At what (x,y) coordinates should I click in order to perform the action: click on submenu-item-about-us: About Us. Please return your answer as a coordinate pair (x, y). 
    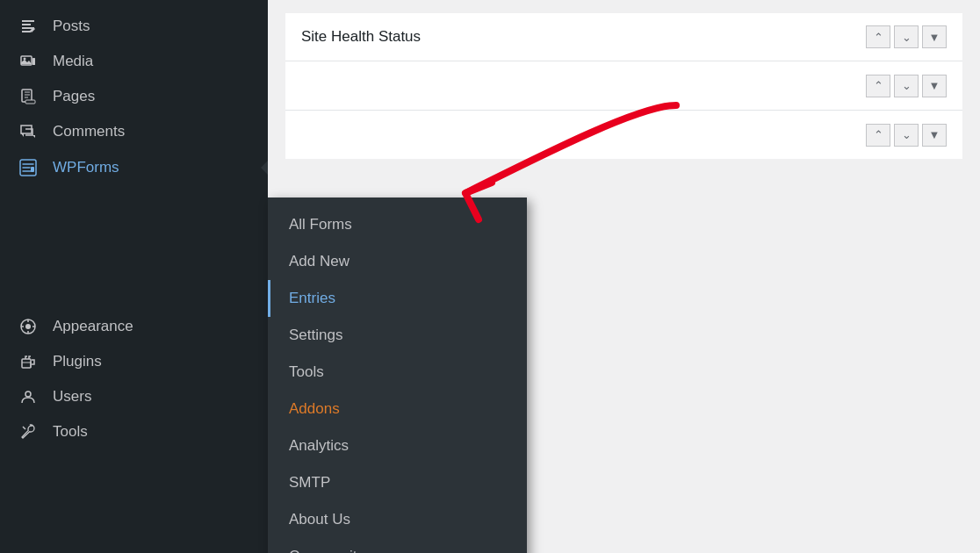
    Looking at the image, I should click on (397, 520).